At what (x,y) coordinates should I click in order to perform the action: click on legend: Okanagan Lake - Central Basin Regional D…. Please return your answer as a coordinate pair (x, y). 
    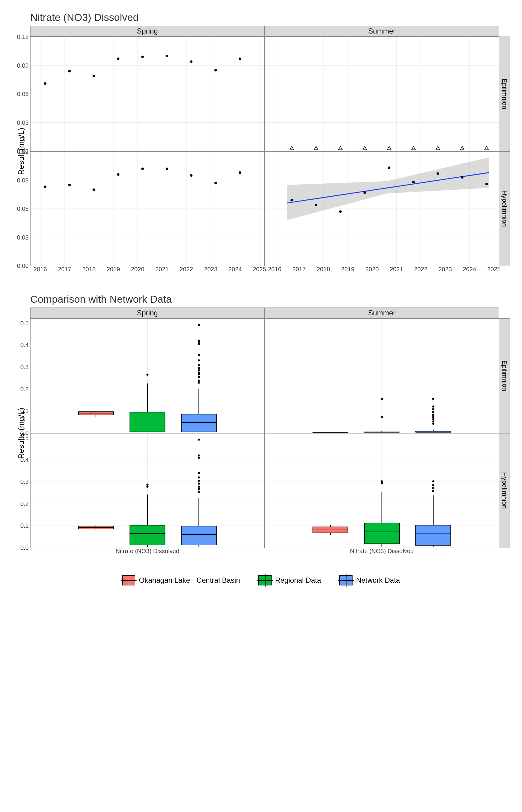
    Looking at the image, I should click on (261, 580).